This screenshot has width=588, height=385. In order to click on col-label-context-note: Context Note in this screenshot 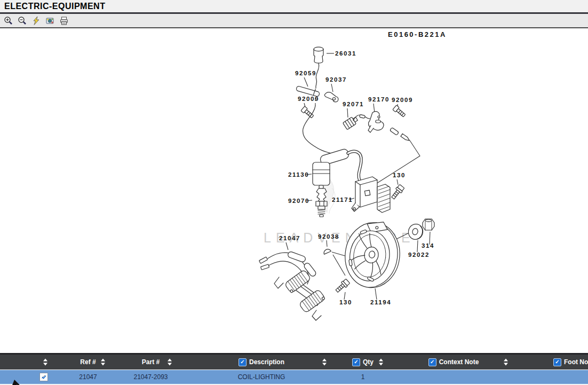, I will do `click(459, 362)`.